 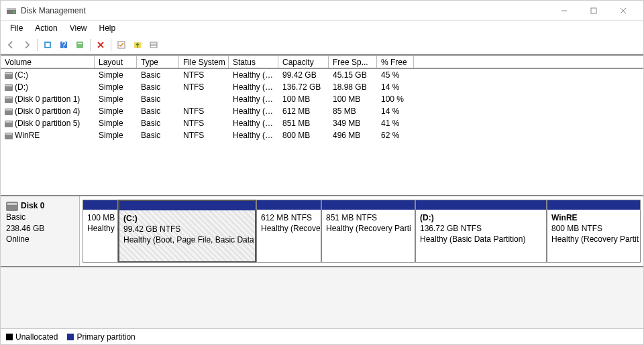 I want to click on partition-block: (C:)99.42 GB NTFSHealthy (Boot, Page Fil…, so click(x=187, y=231).